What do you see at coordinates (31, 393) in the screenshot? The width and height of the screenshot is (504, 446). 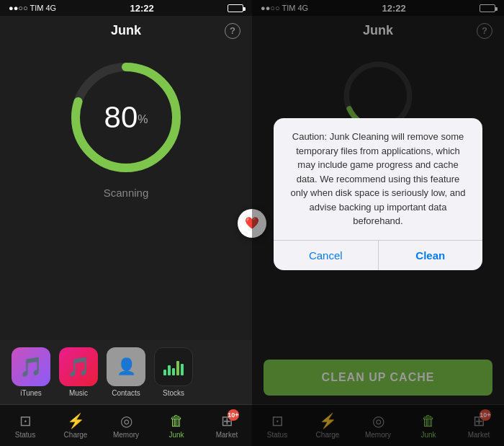 I see `app-label-itunes: iTunes` at bounding box center [31, 393].